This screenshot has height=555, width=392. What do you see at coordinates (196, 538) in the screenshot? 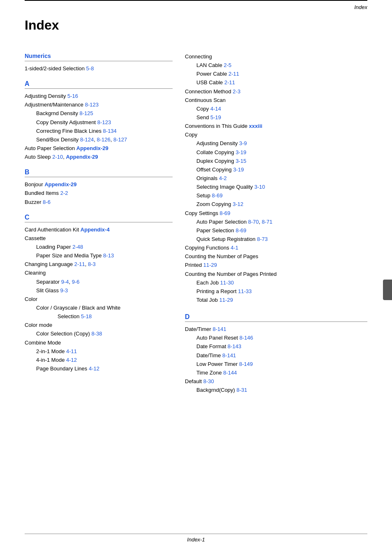
I see `footer-bar: Index-1` at bounding box center [196, 538].